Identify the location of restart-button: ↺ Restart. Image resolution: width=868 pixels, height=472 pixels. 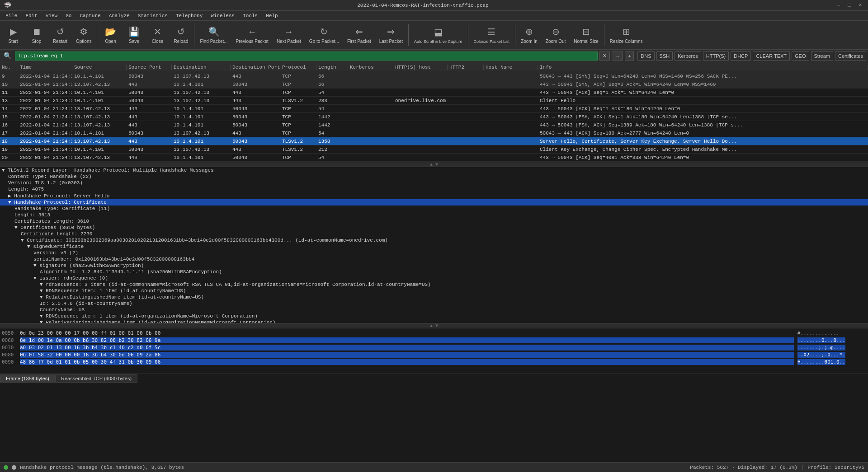
(60, 35).